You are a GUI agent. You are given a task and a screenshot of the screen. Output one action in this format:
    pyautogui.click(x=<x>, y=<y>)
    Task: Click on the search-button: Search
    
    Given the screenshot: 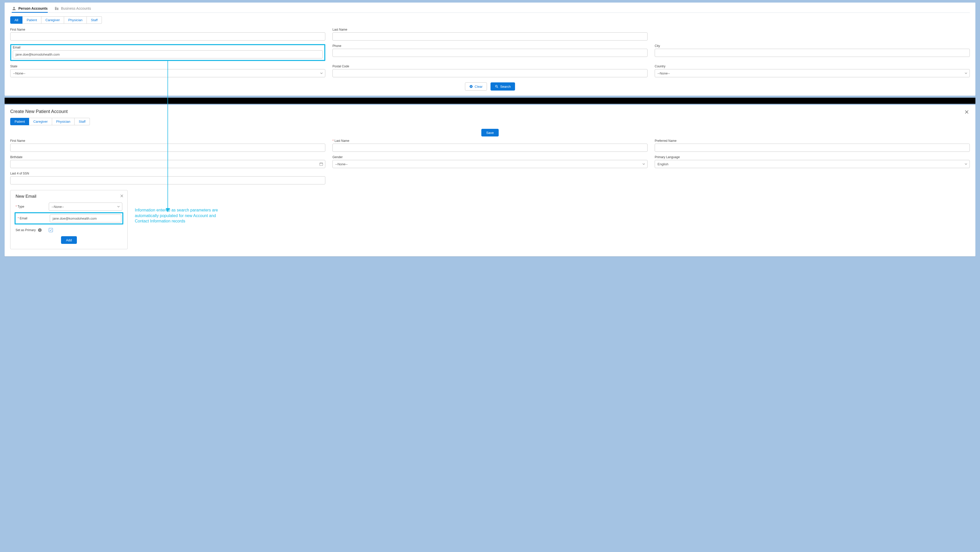 What is the action you would take?
    pyautogui.click(x=503, y=87)
    